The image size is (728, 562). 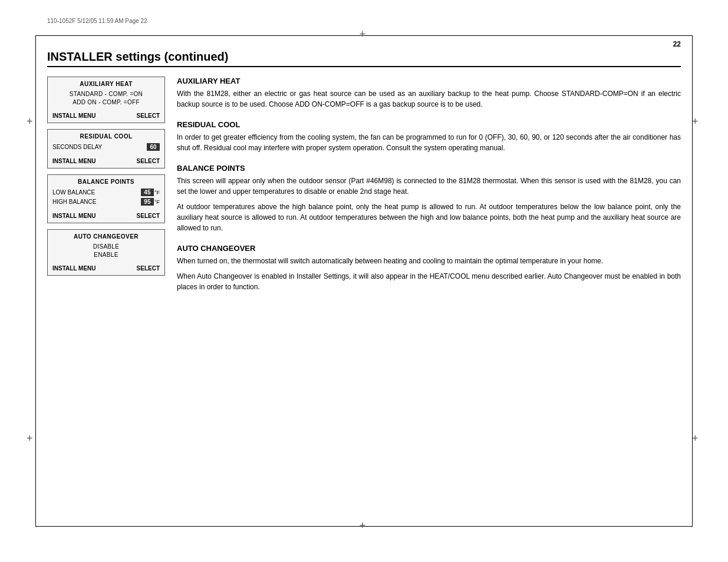 What do you see at coordinates (74, 161) in the screenshot?
I see `lcd-residual-cool-install-menu: INSTALL MENU` at bounding box center [74, 161].